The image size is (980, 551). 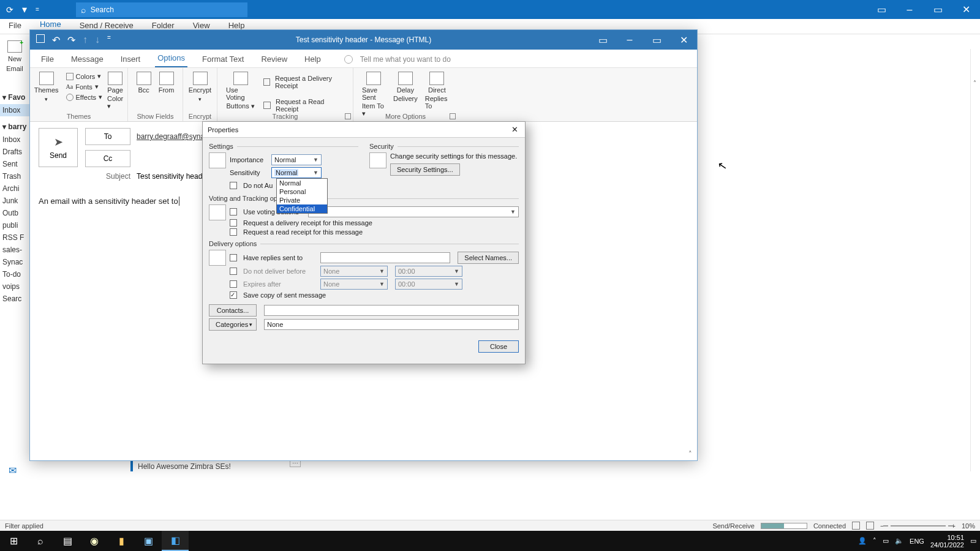 What do you see at coordinates (15, 189) in the screenshot?
I see `nav-item-archive: Archi` at bounding box center [15, 189].